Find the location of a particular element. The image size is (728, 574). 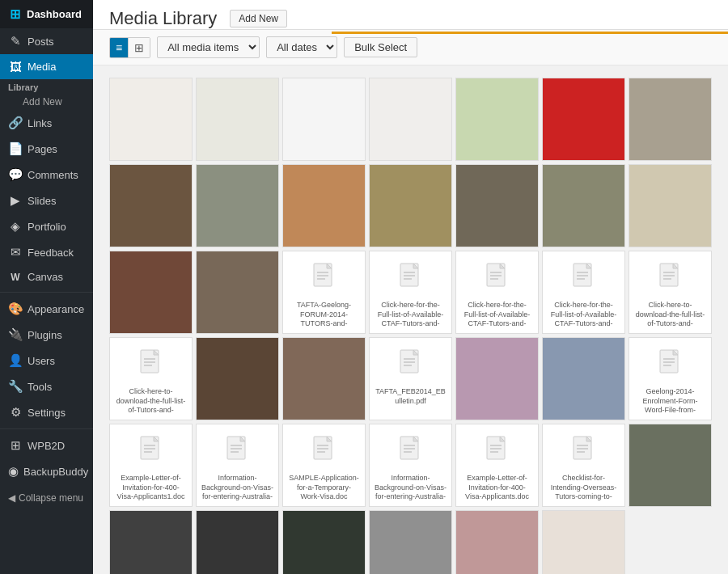

media-item: TAFTA-Geelong-FORUM-2014-TUTORS-and-COUR… is located at coordinates (324, 293).